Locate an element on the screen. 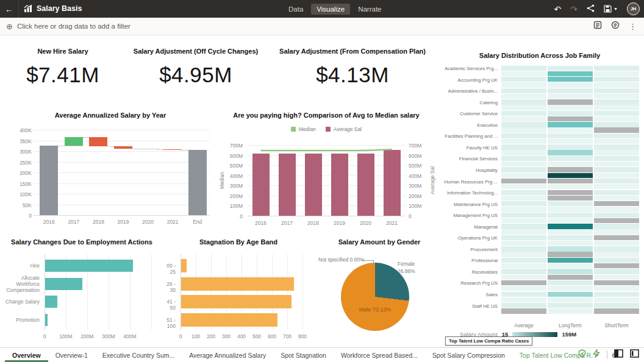  kpi-tile: Salary Adjustment (Off Cycle Changes)$4.… is located at coordinates (196, 67).